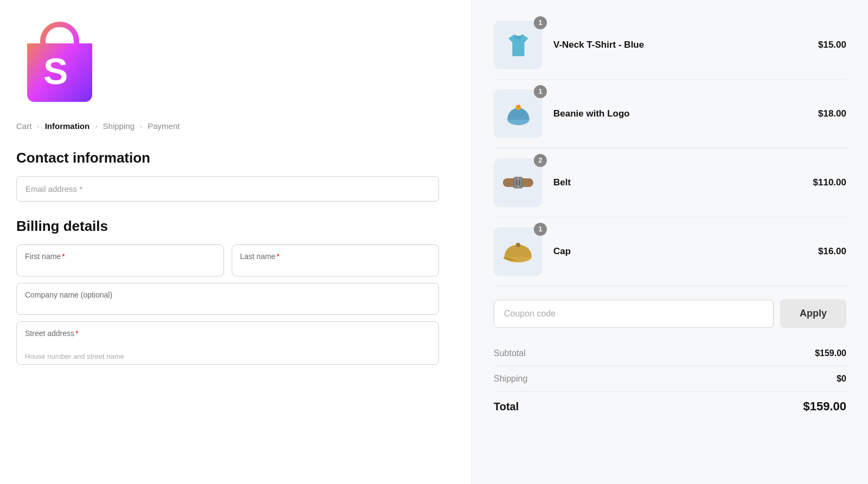  Describe the element at coordinates (841, 379) in the screenshot. I see `shipping-value: $0` at that location.